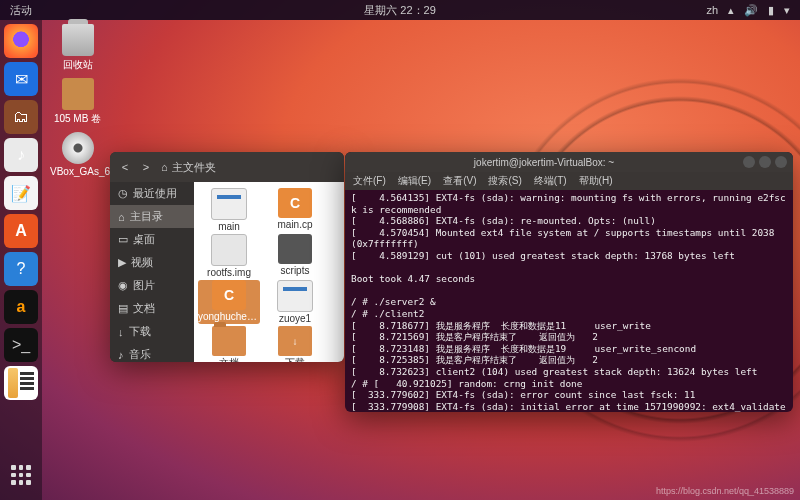 Image resolution: width=800 pixels, height=500 pixels. Describe the element at coordinates (229, 316) in the screenshot. I see `file-label: yonghuchengxu2.c` at that location.